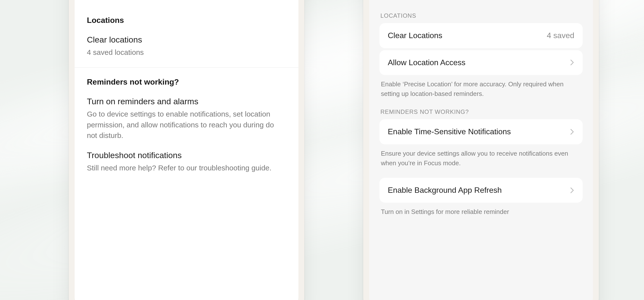 The height and width of the screenshot is (300, 644). I want to click on section-footer: Turn on in Settings for more reliable re…, so click(481, 212).